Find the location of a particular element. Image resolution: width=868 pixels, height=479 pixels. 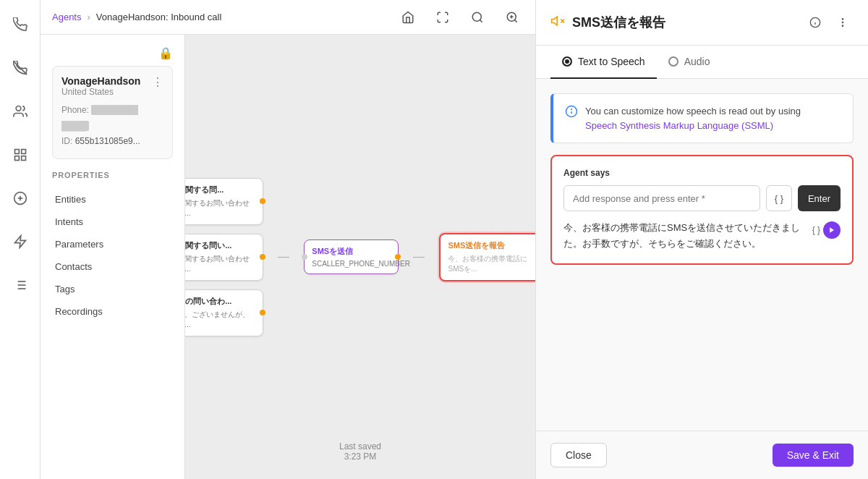

contact-card: VonageHandson United States ⋮ Phone: +1 … is located at coordinates (113, 113).